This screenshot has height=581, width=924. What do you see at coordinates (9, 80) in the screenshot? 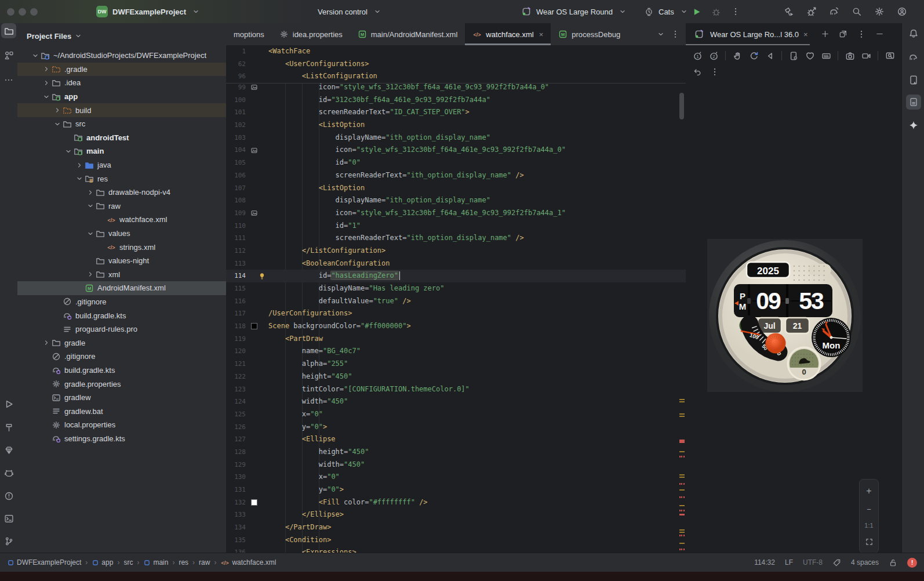
I see `tool-window-more-ellipsis` at bounding box center [9, 80].